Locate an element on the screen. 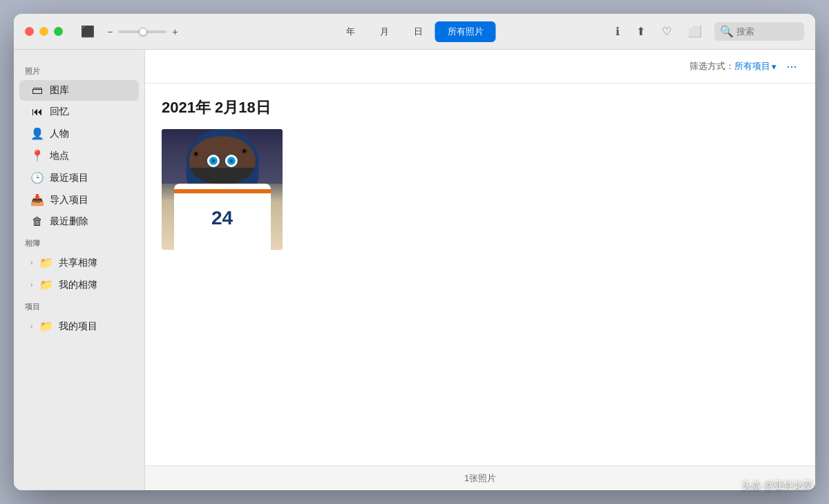 The height and width of the screenshot is (504, 829). sidebar-item-library: 🗃 图库 is located at coordinates (79, 90).